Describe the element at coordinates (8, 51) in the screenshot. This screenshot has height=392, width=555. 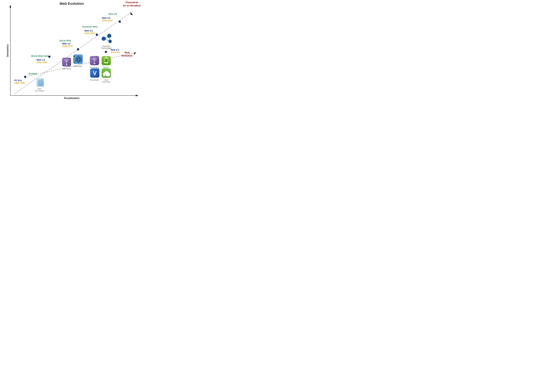
I see `y-axis-label: Semantics` at that location.